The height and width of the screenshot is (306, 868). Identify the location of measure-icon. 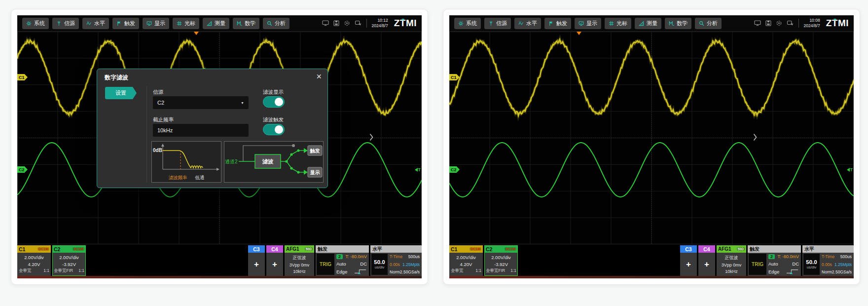
(641, 24).